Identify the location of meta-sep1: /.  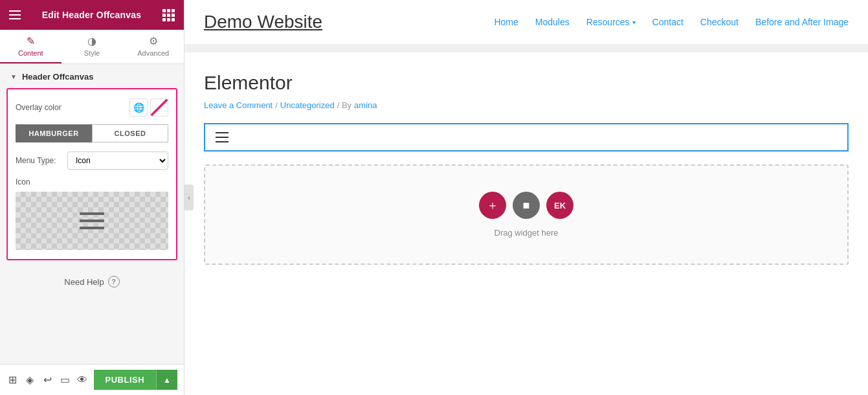
(276, 105).